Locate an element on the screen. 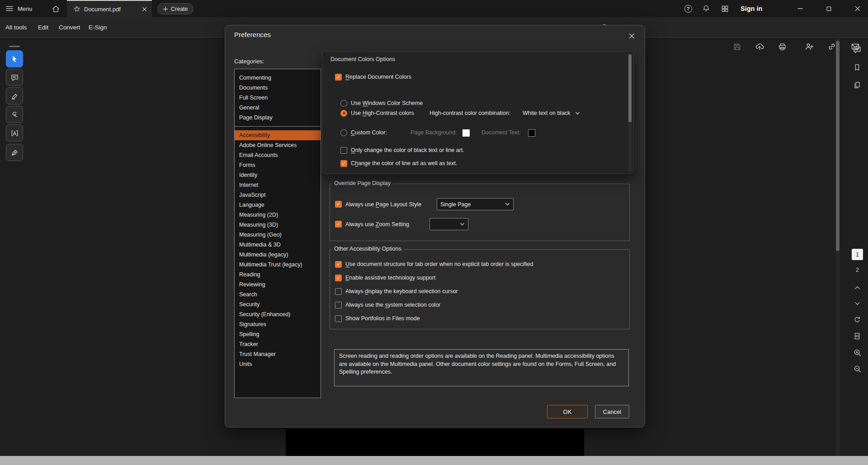 The image size is (868, 465). create-button: Create is located at coordinates (175, 9).